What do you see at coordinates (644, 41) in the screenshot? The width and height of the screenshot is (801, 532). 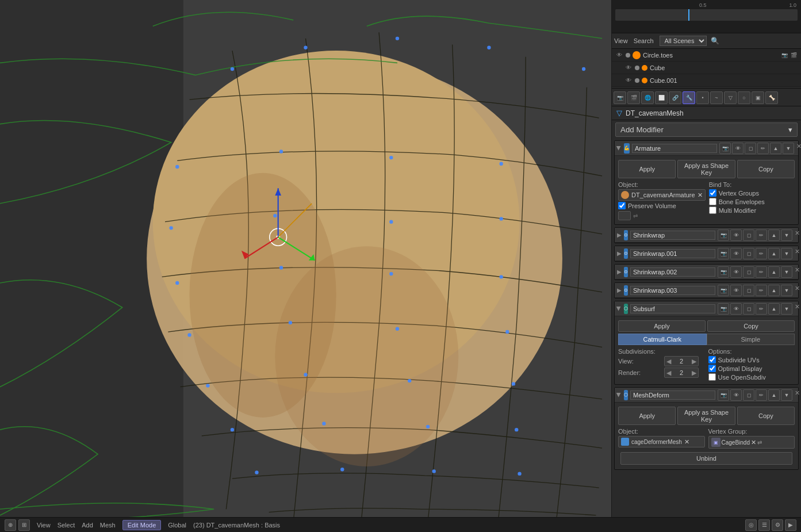 I see `search-btn: Search` at bounding box center [644, 41].